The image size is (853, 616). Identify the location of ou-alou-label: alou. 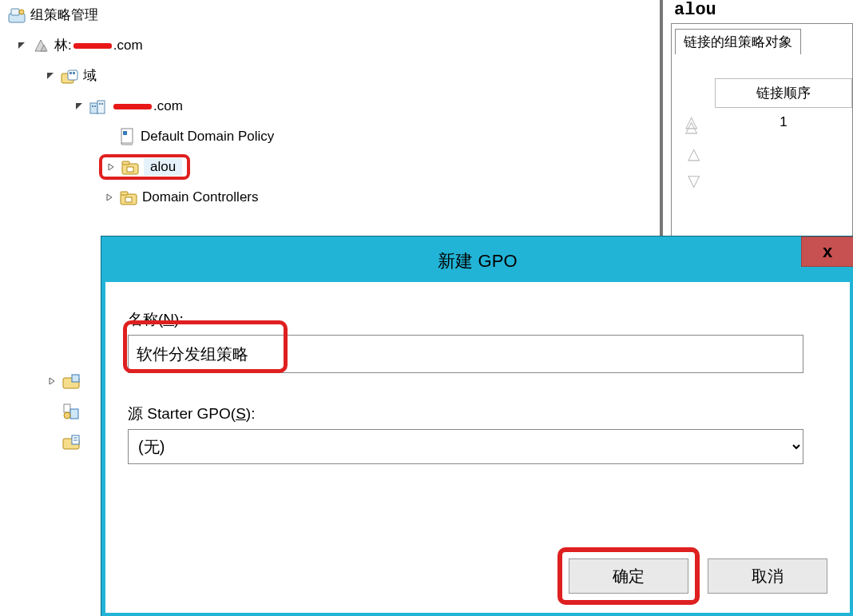
(163, 167).